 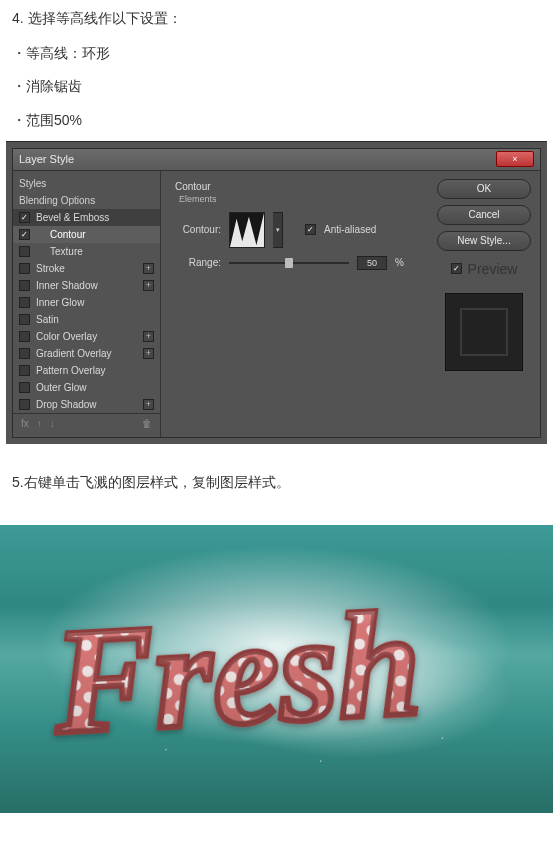 What do you see at coordinates (86, 320) in the screenshot?
I see `sidebar-item-satin: Satin` at bounding box center [86, 320].